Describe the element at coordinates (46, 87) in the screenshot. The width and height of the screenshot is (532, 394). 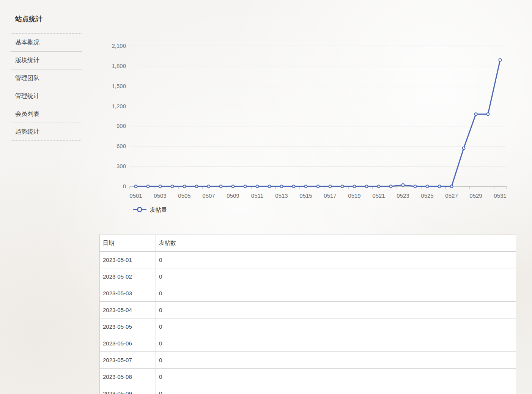
I see `sidebar-items: 基本概况版块统计管理团队管理统计会员列表趋势统计` at that location.